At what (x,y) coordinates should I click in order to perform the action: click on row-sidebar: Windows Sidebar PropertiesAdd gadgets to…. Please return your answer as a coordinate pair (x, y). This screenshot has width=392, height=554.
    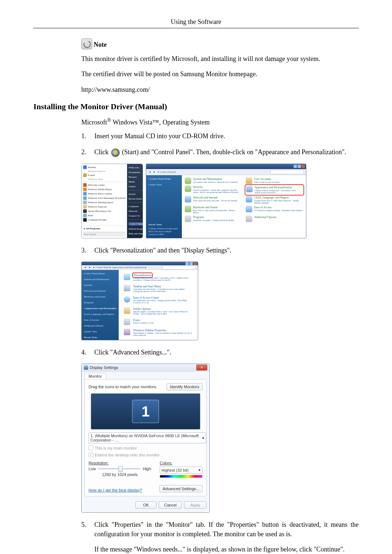
    Looking at the image, I should click on (158, 332).